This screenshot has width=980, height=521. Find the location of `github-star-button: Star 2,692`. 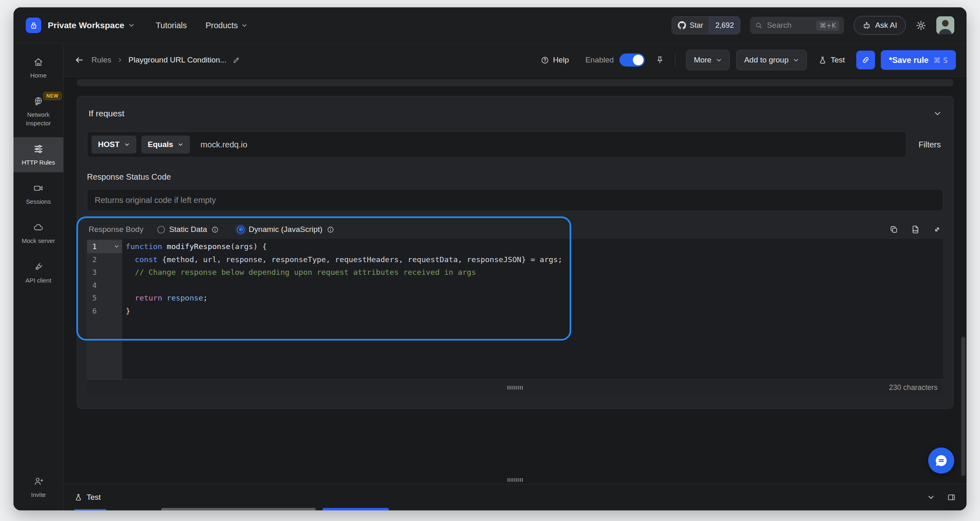

github-star-button: Star 2,692 is located at coordinates (706, 25).